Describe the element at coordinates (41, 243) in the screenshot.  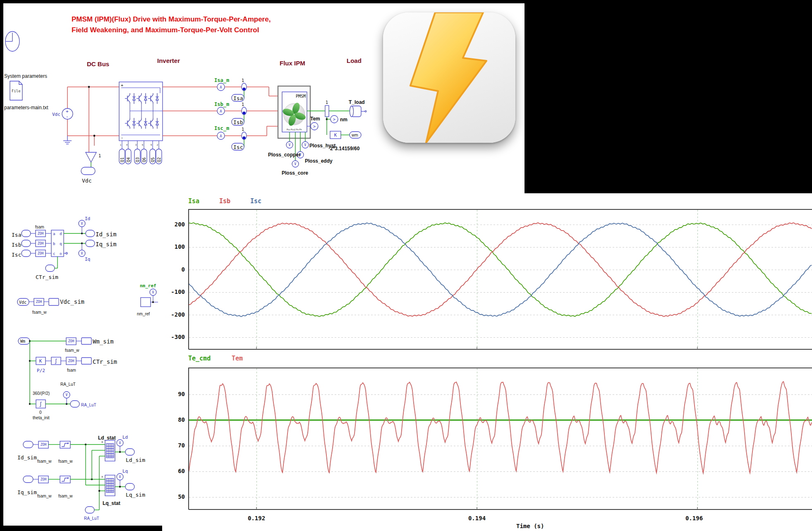
I see `zoh-blocks-abc: ZOH ZOH ZOH` at that location.